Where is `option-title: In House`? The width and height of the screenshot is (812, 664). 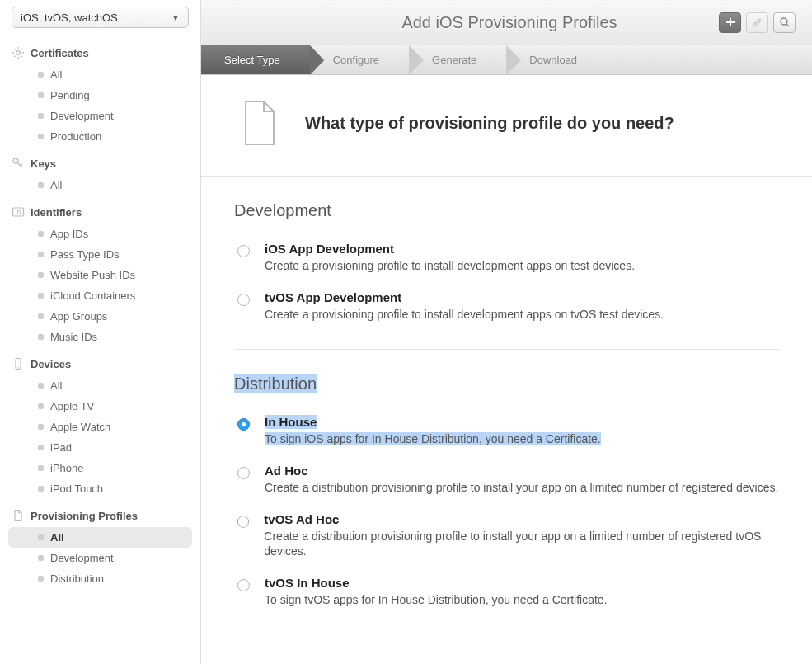 option-title: In House is located at coordinates (433, 422).